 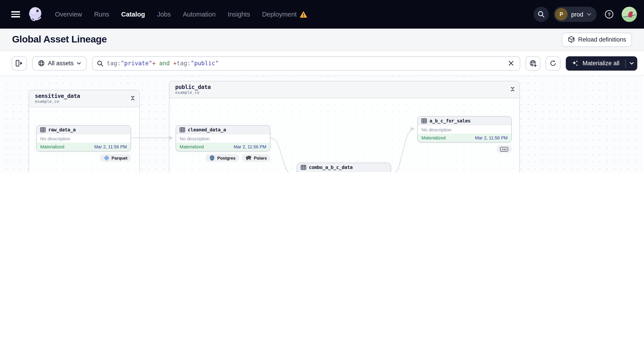 I want to click on global-search-button, so click(x=541, y=14).